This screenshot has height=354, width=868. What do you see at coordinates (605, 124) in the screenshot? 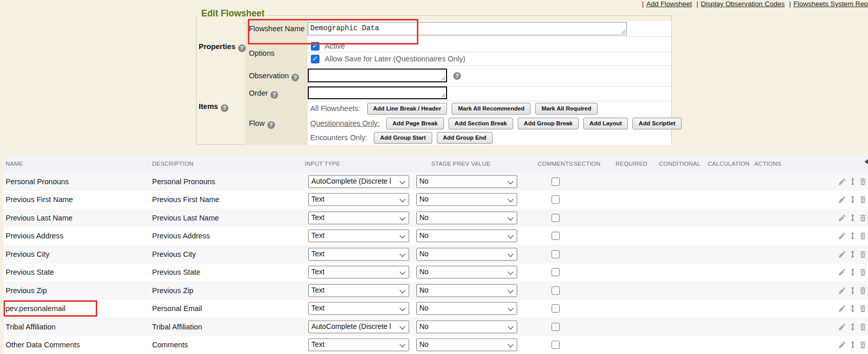
I see `flow-button: Add Layout` at bounding box center [605, 124].